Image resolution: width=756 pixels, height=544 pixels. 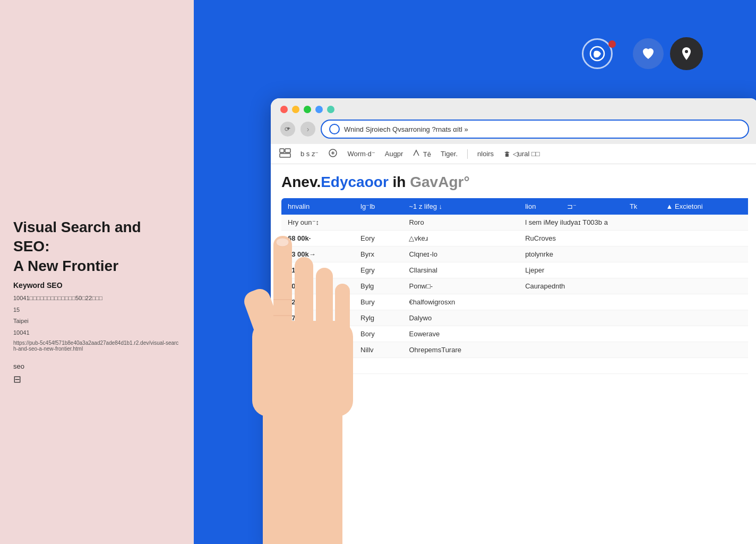 What do you see at coordinates (539, 206) in the screenshot?
I see `th-3: lion` at bounding box center [539, 206].